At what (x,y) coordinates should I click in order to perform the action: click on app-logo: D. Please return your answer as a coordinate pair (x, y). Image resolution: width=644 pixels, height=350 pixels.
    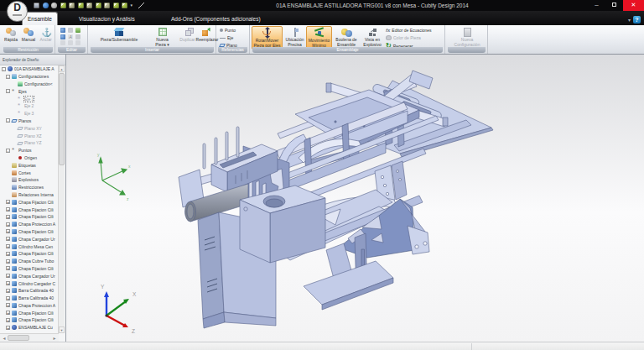
    Looking at the image, I should click on (17, 12).